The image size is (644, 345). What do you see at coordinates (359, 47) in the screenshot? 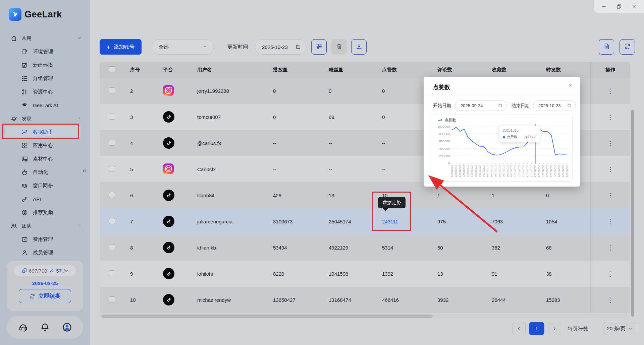
I see `export-download-button` at bounding box center [359, 47].